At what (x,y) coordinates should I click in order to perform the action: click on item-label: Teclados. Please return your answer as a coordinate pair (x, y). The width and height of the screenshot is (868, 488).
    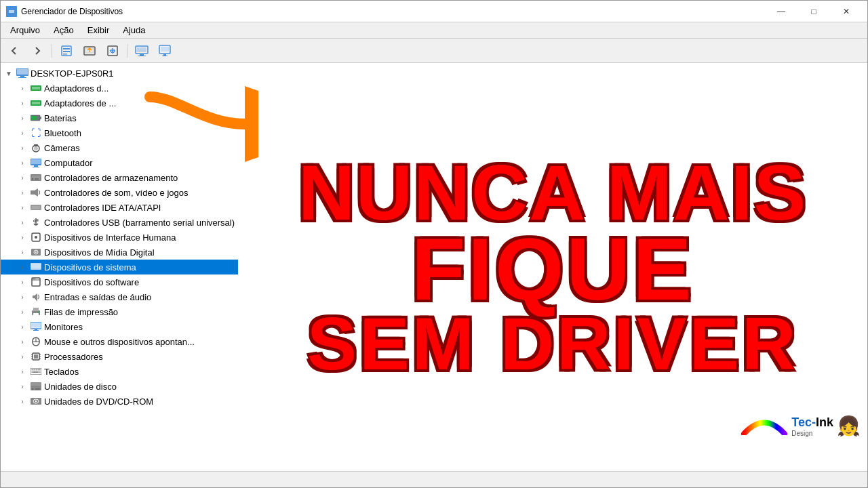
    Looking at the image, I should click on (61, 371).